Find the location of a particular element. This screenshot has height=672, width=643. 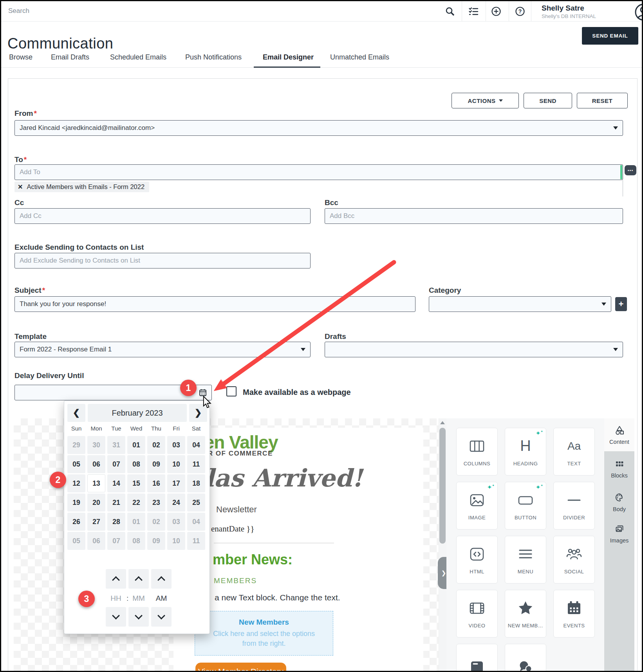

avatar-icon is located at coordinates (638, 12).